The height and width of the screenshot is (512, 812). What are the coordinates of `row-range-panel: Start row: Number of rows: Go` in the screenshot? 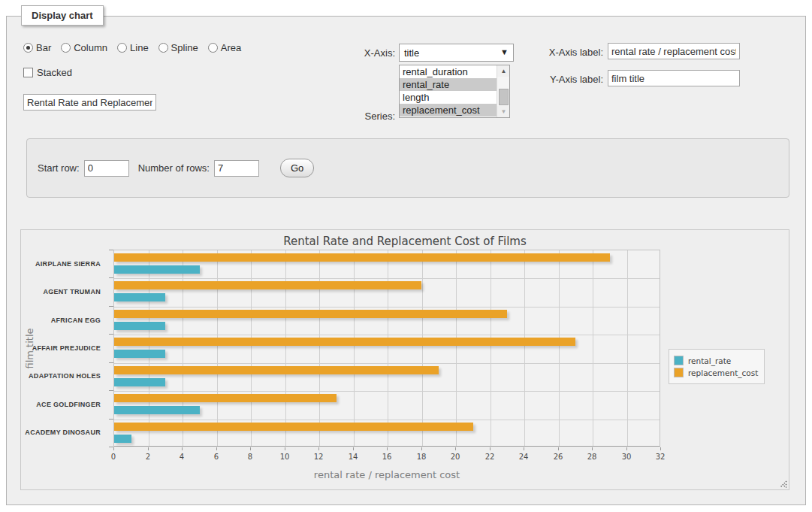 It's located at (408, 168).